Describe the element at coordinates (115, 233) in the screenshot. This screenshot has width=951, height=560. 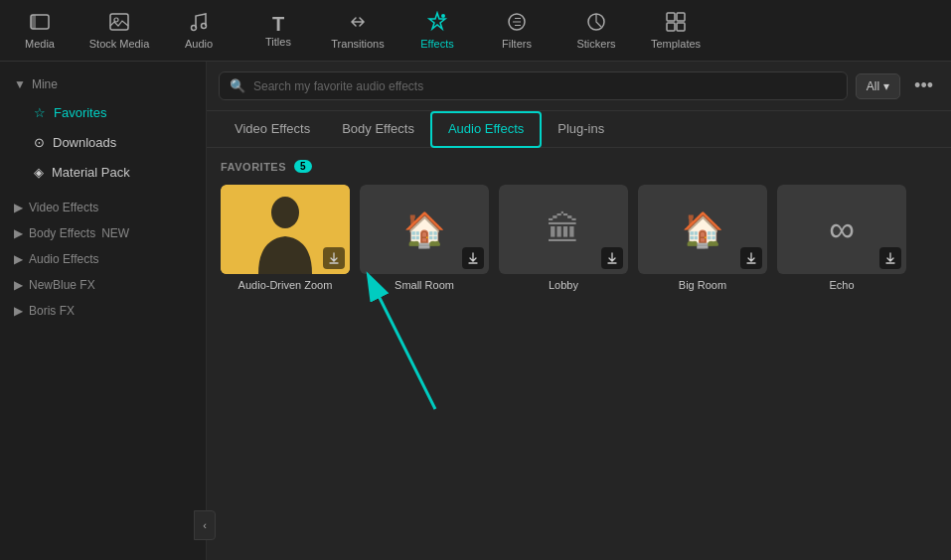
I see `new-badge: NEW` at that location.